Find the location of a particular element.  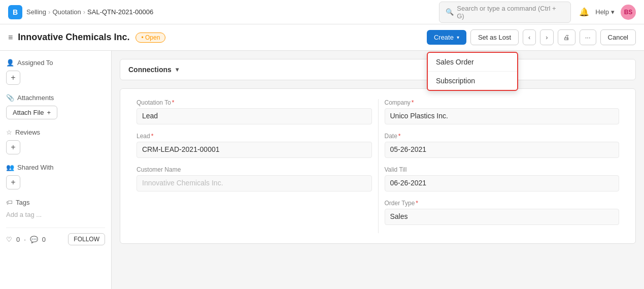

sidebar-toggle-icon: ≡ is located at coordinates (10, 38).